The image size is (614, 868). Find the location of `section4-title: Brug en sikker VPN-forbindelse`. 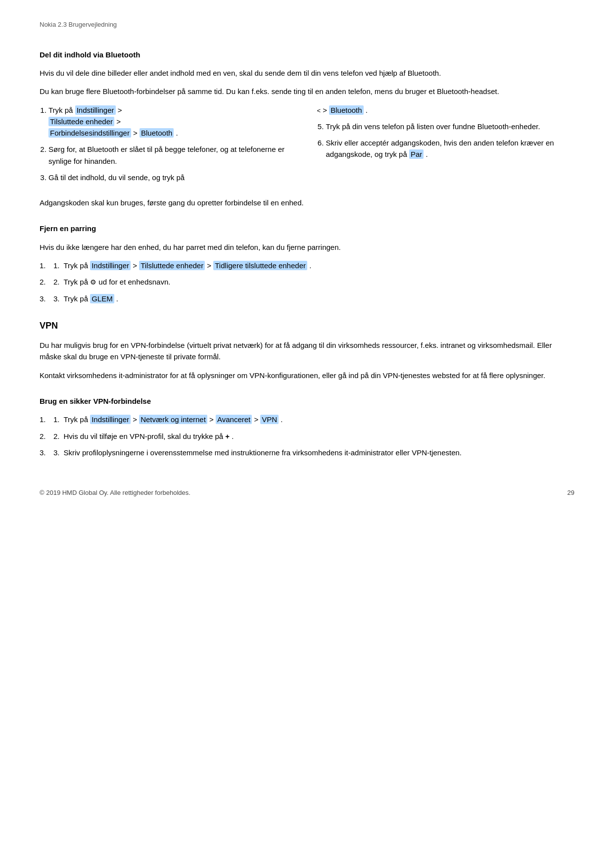

section4-title: Brug en sikker VPN-forbindelse is located at coordinates (307, 402).